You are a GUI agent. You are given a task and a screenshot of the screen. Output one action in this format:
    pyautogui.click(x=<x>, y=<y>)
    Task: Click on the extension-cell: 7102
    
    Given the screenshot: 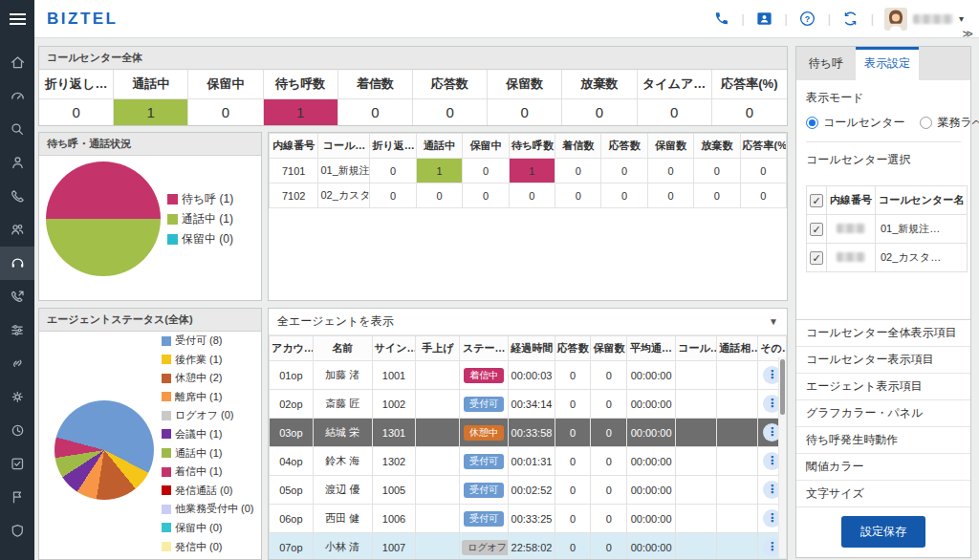 What is the action you would take?
    pyautogui.click(x=294, y=196)
    